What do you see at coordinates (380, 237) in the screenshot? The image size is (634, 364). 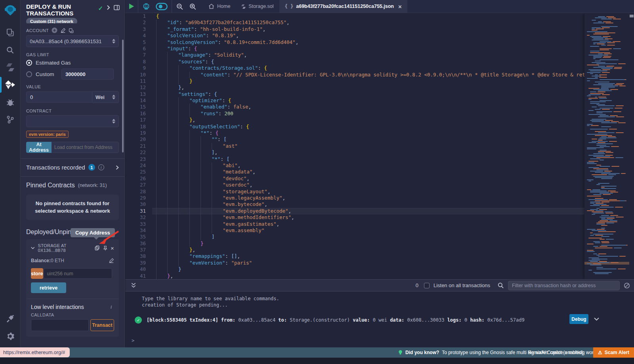 I see `code-line: 35]` at bounding box center [380, 237].